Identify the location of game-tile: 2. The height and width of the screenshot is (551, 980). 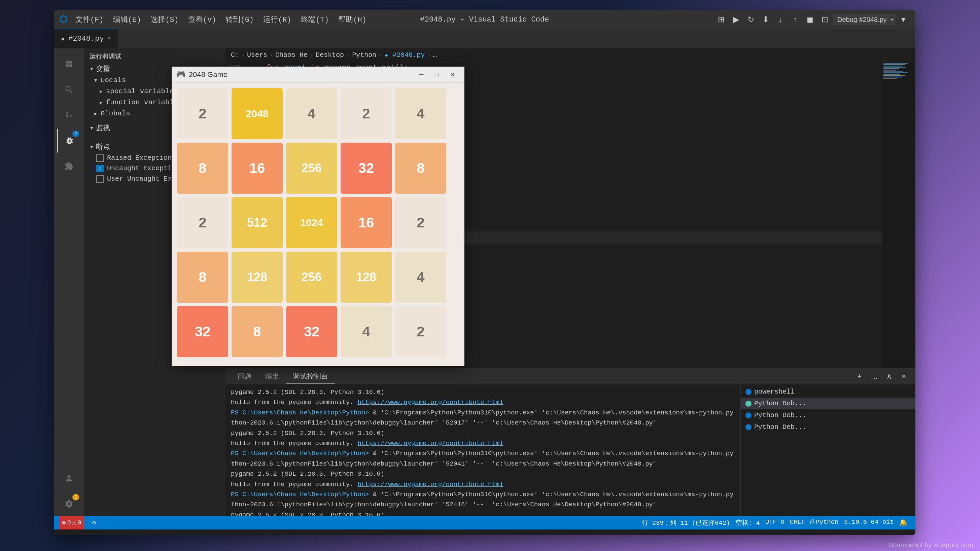
(421, 223).